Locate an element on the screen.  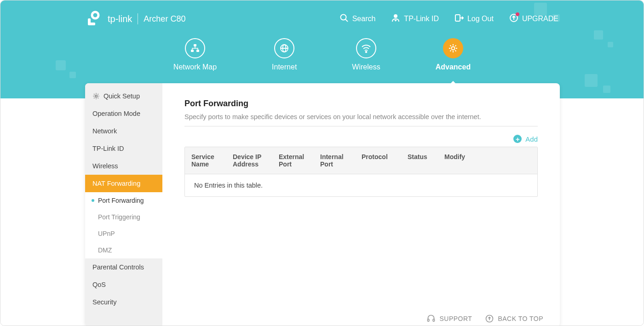
table-empty-row: No Entries in this table. is located at coordinates (361, 185).